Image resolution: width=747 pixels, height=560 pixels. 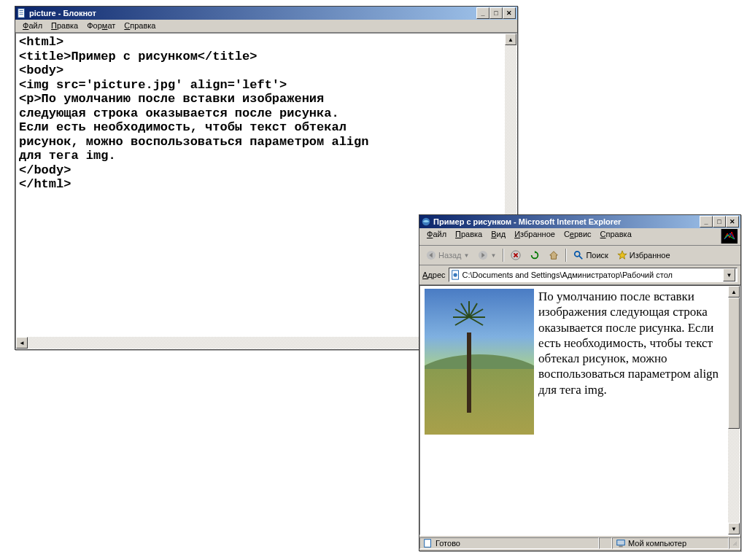 What do you see at coordinates (734, 529) in the screenshot?
I see `scroll-down-button: ▼` at bounding box center [734, 529].